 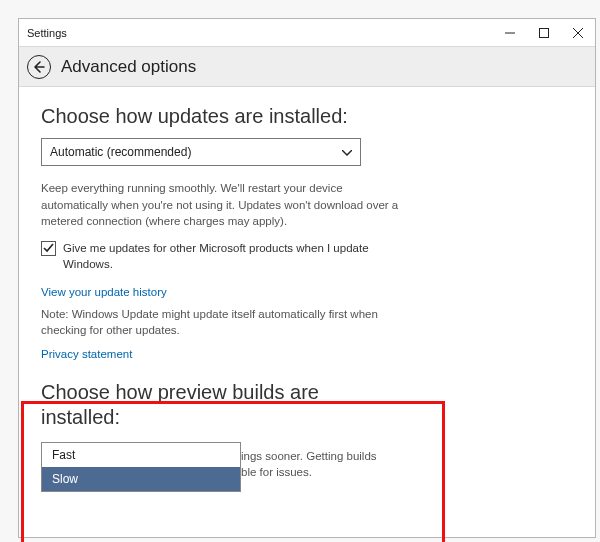 What do you see at coordinates (544, 33) in the screenshot?
I see `maximize-button` at bounding box center [544, 33].